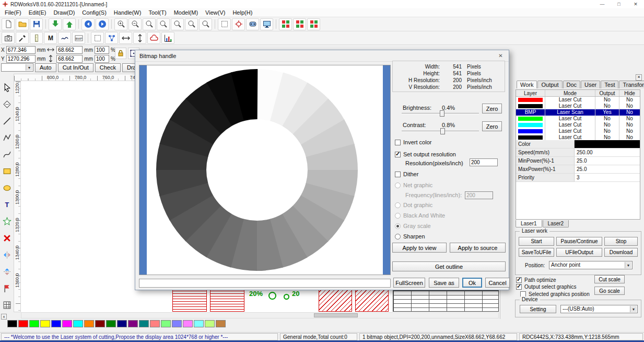 The image size is (644, 342). Describe the element at coordinates (322, 56) in the screenshot. I see `dialog-titlebar: Bitmap handle ✕` at that location.